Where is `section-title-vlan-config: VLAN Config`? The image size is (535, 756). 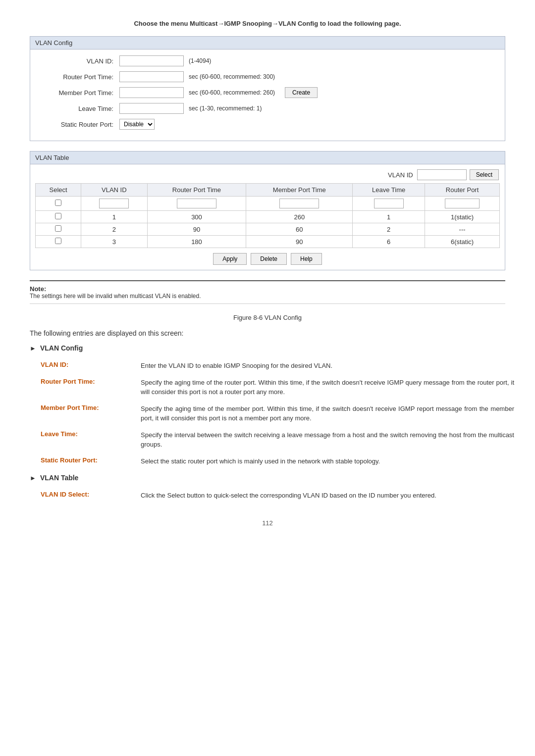 section-title-vlan-config: VLAN Config is located at coordinates (61, 348).